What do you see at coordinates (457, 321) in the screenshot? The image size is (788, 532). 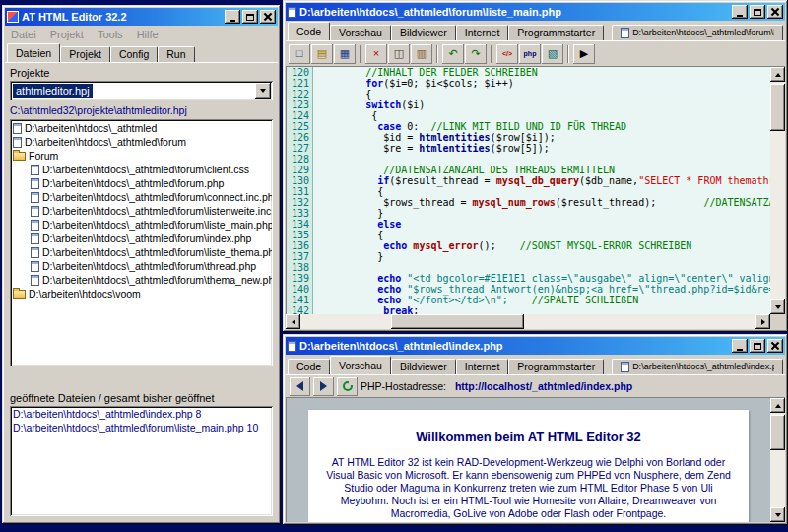 I see `horizontal-scroll-thumb` at bounding box center [457, 321].